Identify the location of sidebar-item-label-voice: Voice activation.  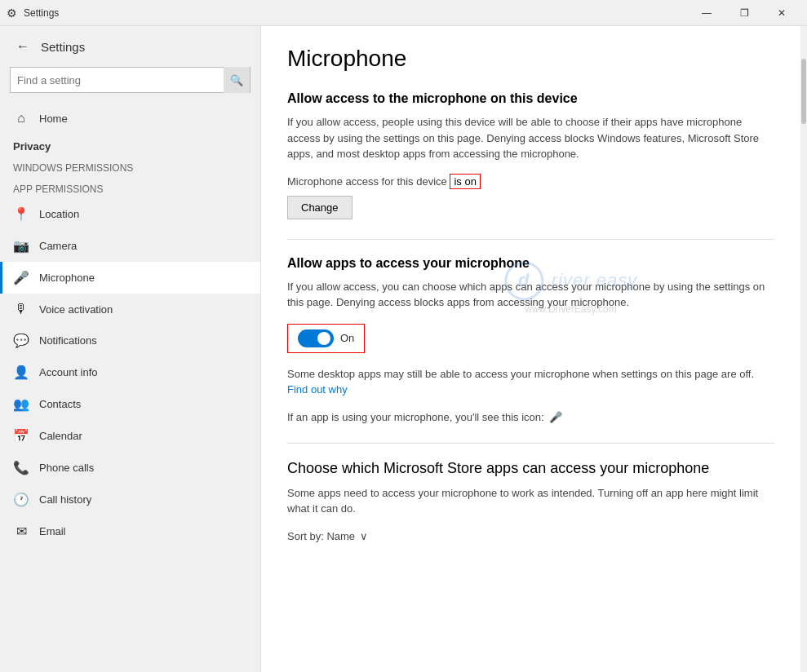
(76, 310).